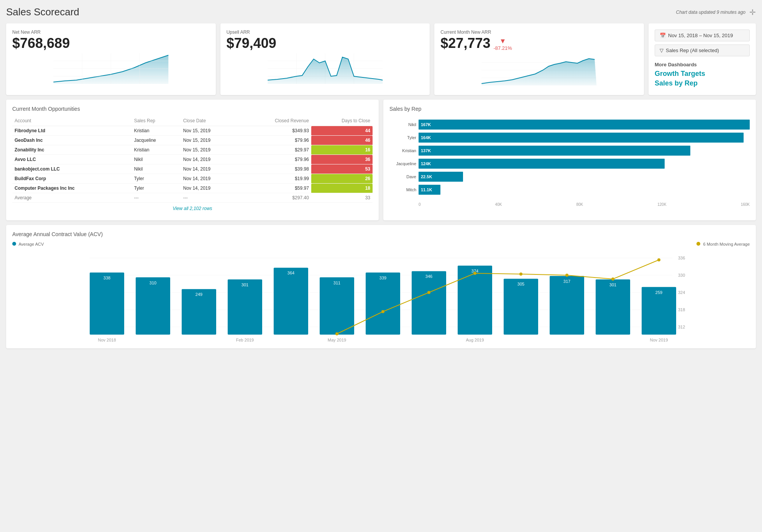  I want to click on col-days: Days to Close, so click(342, 121).